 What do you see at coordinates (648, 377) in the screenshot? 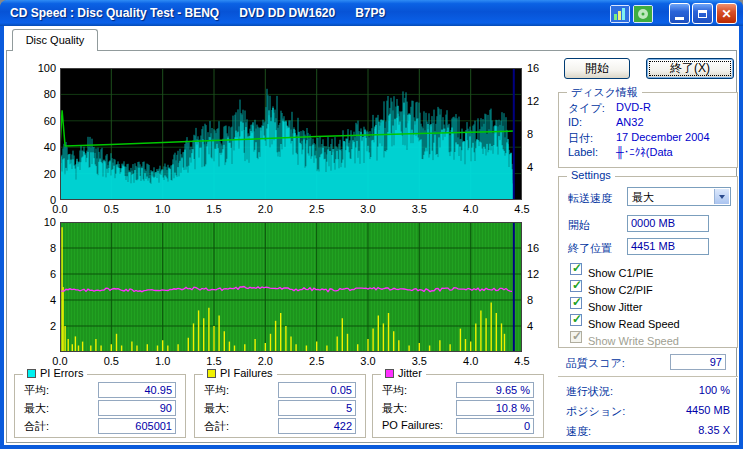
I see `separator` at bounding box center [648, 377].